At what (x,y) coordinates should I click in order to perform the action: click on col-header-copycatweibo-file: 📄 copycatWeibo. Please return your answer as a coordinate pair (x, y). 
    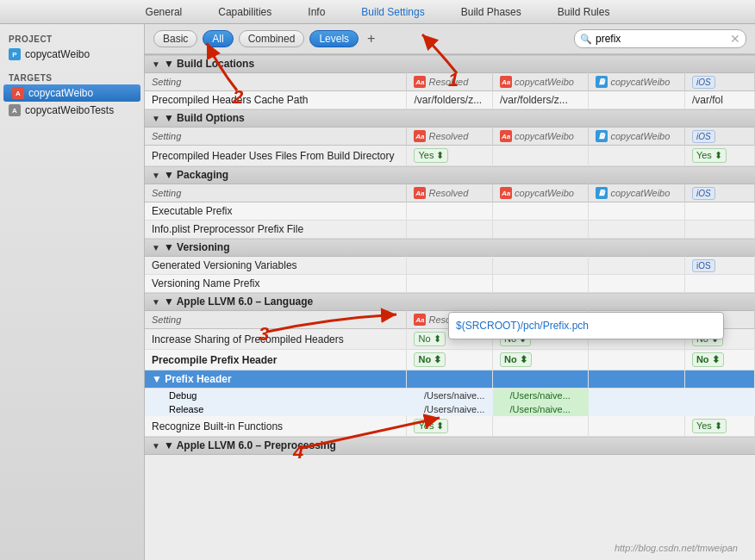
    Looking at the image, I should click on (636, 83).